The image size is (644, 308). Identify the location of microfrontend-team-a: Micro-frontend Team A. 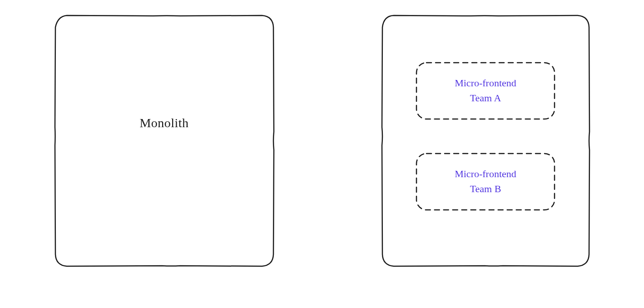
(485, 91).